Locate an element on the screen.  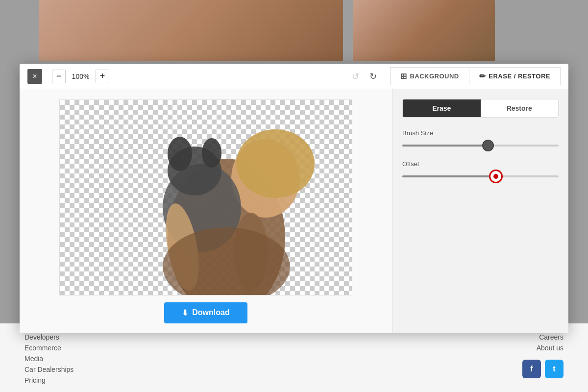
footer-link-about: About us is located at coordinates (550, 348).